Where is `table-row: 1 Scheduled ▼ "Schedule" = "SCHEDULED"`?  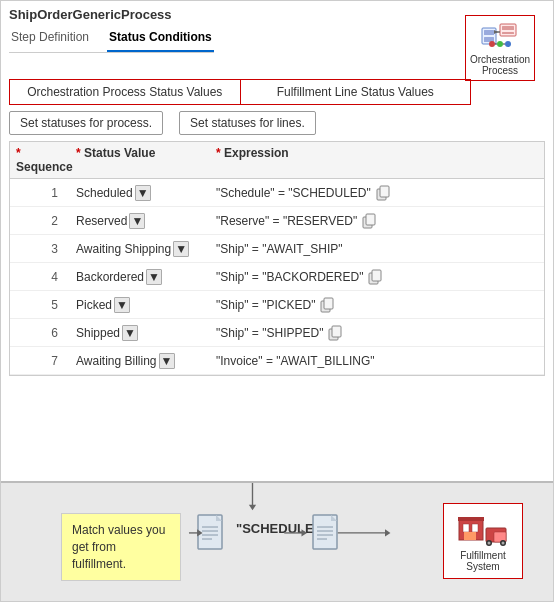
table-row: 1 Scheduled ▼ "Schedule" = "SCHEDULED" is located at coordinates (277, 193).